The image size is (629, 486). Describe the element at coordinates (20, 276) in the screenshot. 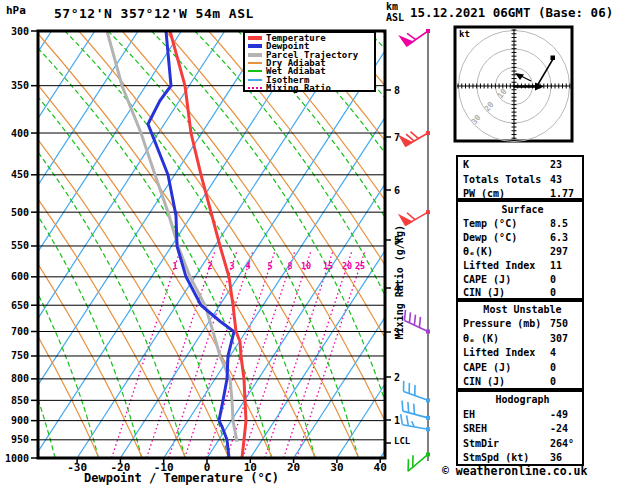

I see `svg-text: 600` at that location.